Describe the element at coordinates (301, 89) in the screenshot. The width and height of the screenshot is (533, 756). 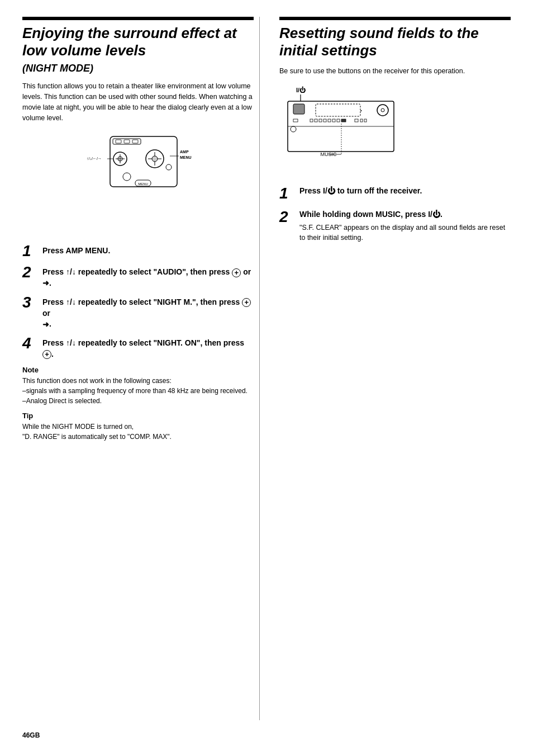
I see `svg-text: I/⏻` at that location.